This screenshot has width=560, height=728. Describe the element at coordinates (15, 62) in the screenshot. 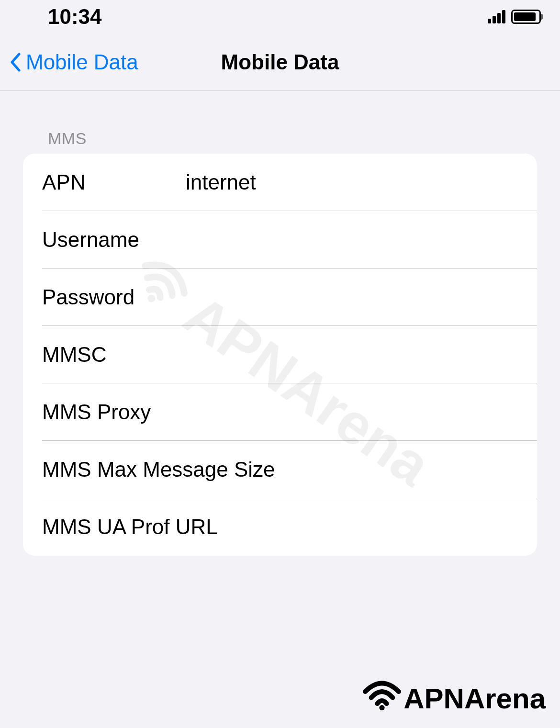

I see `chevron-left-icon` at that location.